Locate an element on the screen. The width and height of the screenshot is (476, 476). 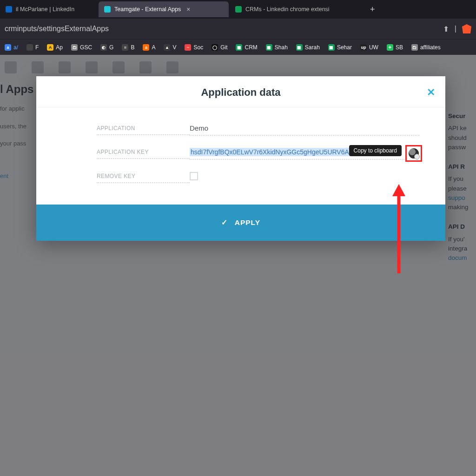
bookmark-label: B is located at coordinates (132, 47).